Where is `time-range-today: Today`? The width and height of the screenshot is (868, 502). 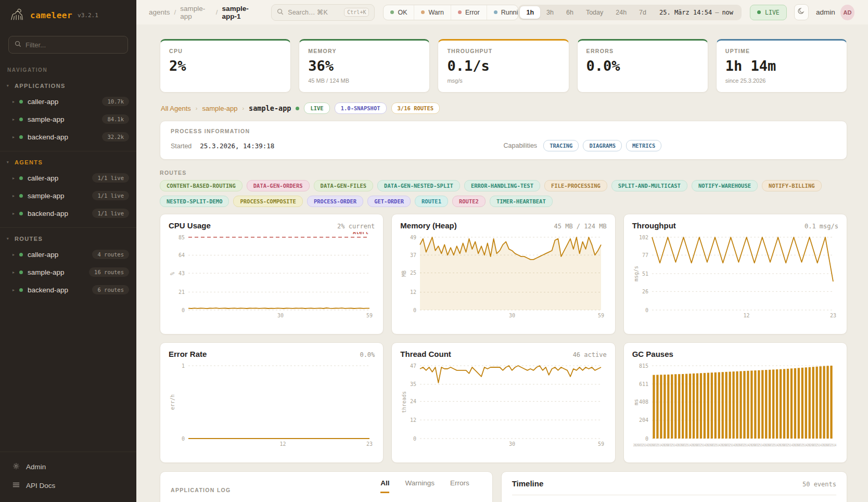
time-range-today: Today is located at coordinates (594, 12).